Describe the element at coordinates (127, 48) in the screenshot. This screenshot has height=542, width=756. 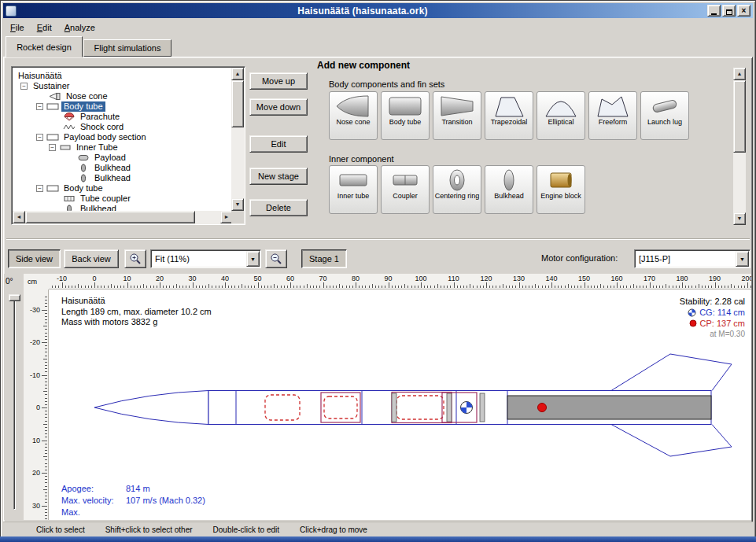
I see `tab-flight-simulations: Flight simulations` at that location.